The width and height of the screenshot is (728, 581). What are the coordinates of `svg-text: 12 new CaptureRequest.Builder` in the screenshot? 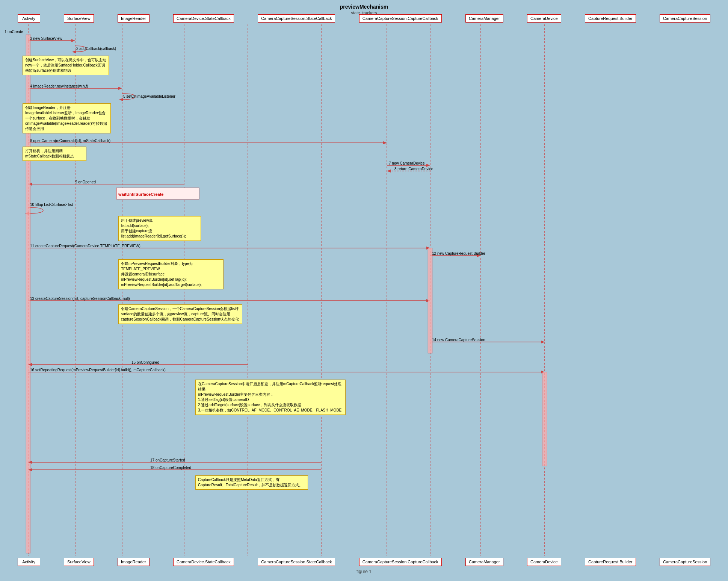 It's located at (459, 253).